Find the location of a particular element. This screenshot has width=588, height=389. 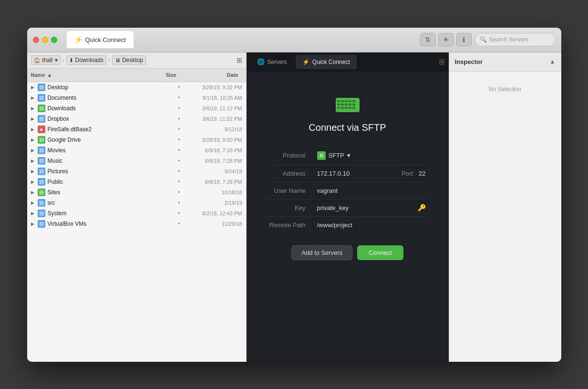

address-row: Address 172.17.0.10 Port 22 is located at coordinates (348, 173).